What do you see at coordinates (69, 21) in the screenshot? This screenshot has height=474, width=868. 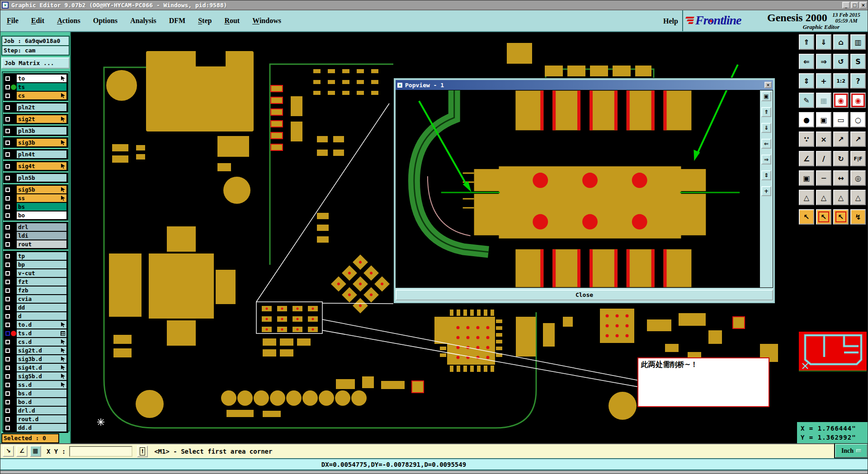 I see `menu-actions: Actions` at bounding box center [69, 21].